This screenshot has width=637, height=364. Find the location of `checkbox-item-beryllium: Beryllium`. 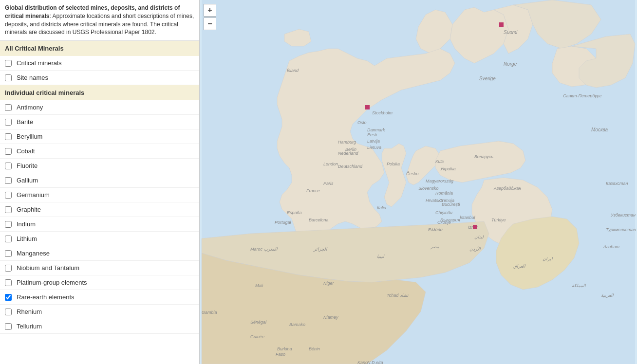

checkbox-item-beryllium: Beryllium is located at coordinates (99, 137).